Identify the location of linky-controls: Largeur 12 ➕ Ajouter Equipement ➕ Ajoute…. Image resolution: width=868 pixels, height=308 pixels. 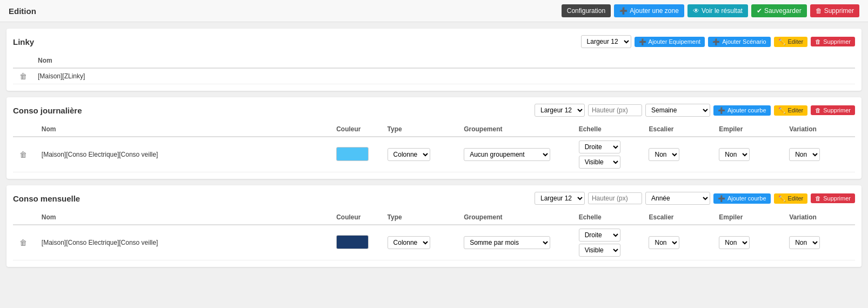
(718, 42).